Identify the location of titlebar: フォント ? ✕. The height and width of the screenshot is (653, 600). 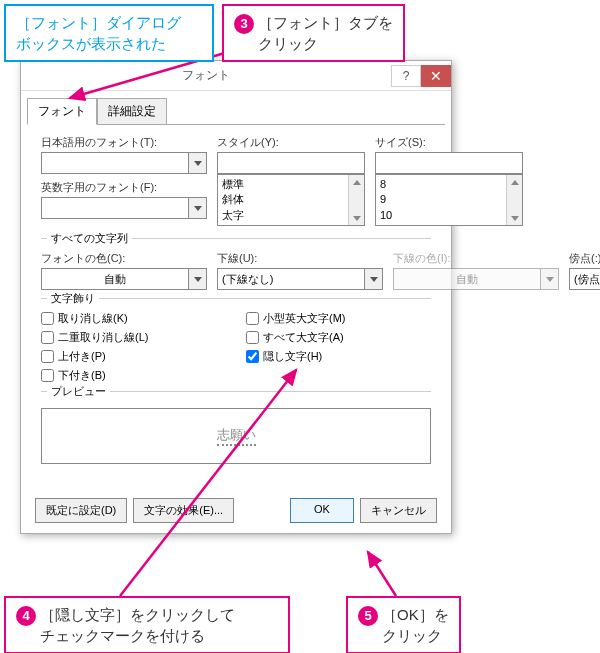
(236, 76).